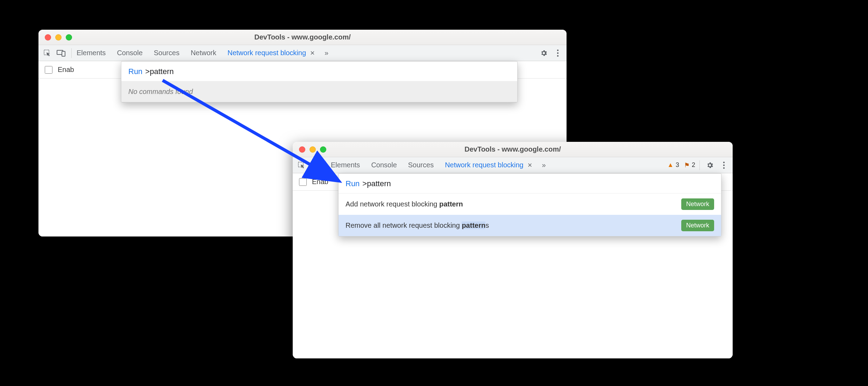  Describe the element at coordinates (202, 53) in the screenshot. I see `panel-tabs: Elements Console Sources Network Network…` at that location.